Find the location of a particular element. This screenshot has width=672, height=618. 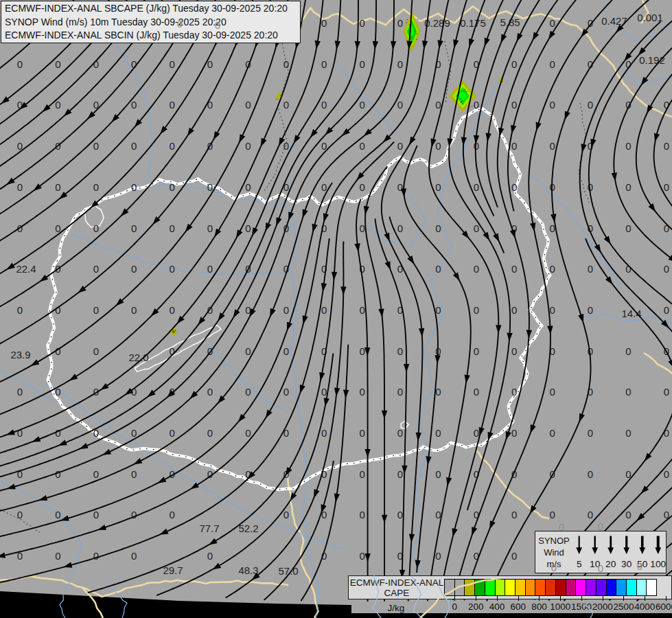

wind-legend-unit: m/s is located at coordinates (554, 564).